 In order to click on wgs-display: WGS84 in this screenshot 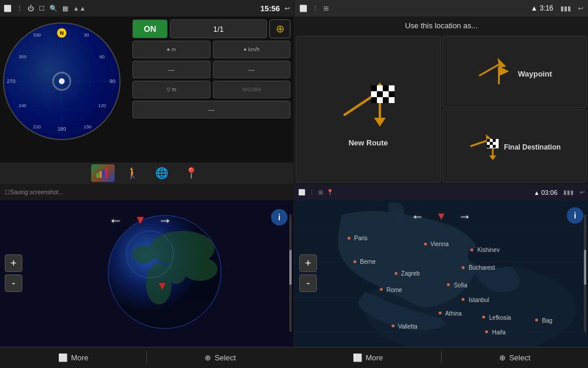, I will do `click(252, 89)`.